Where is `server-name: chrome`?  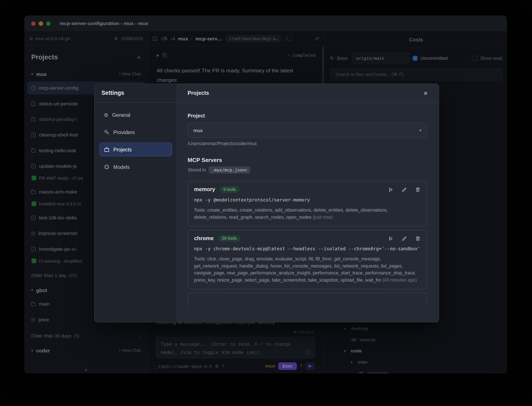
server-name: chrome is located at coordinates (204, 238).